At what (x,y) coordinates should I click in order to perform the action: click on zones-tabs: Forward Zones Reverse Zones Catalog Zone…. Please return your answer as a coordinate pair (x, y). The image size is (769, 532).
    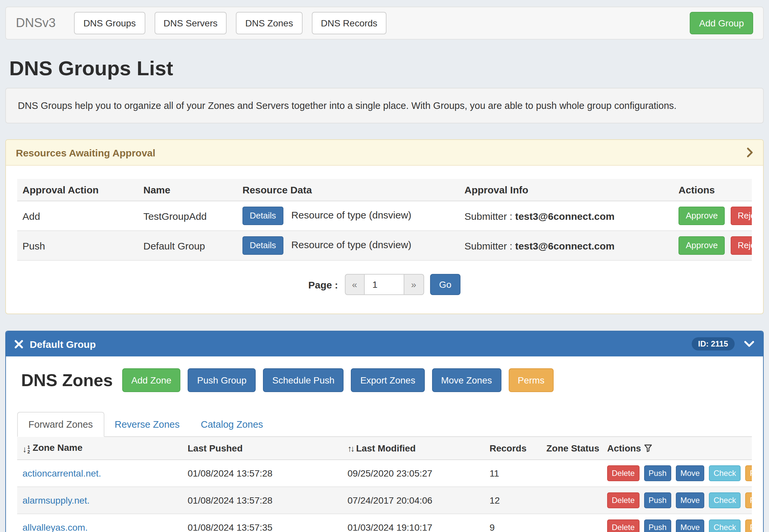
    Looking at the image, I should click on (384, 425).